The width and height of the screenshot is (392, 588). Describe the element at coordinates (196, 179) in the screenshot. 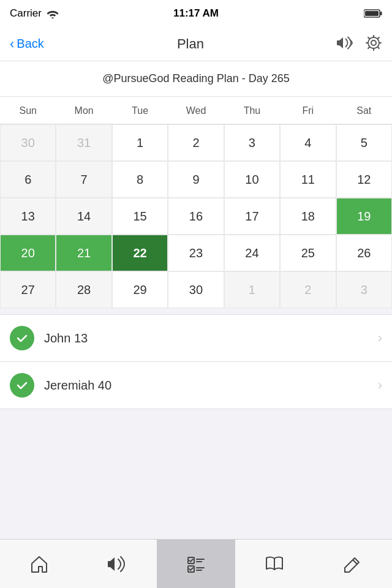

I see `calendar-cell: 9` at that location.